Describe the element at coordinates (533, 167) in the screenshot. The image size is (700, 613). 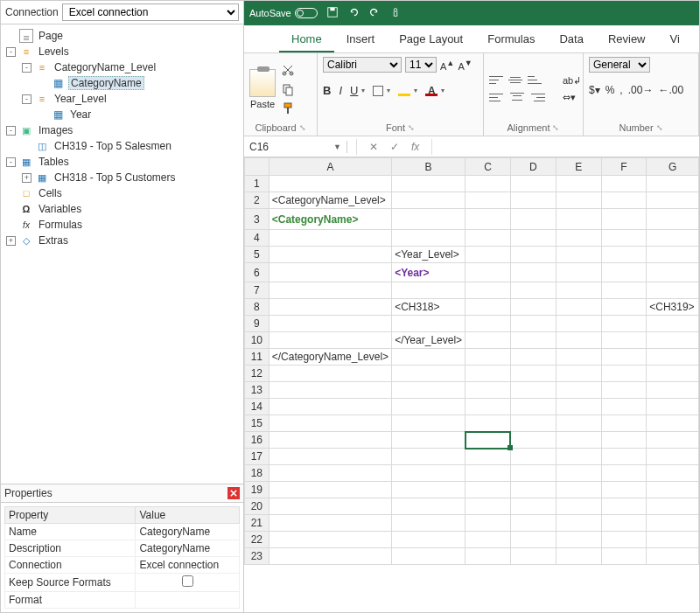
I see `col-header: D` at that location.